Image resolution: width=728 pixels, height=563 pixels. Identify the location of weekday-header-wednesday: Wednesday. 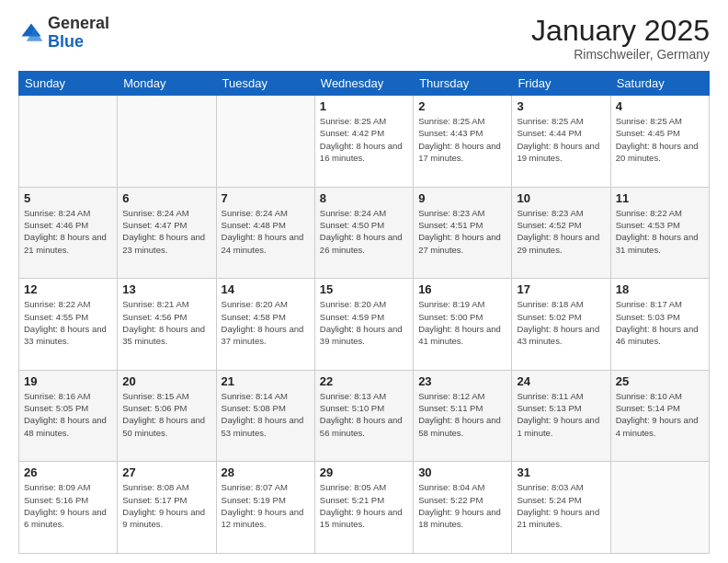
(364, 84).